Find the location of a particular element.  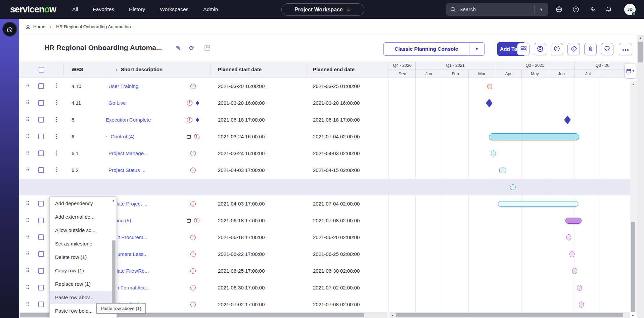

edit-title-icon: ✎ is located at coordinates (178, 48).